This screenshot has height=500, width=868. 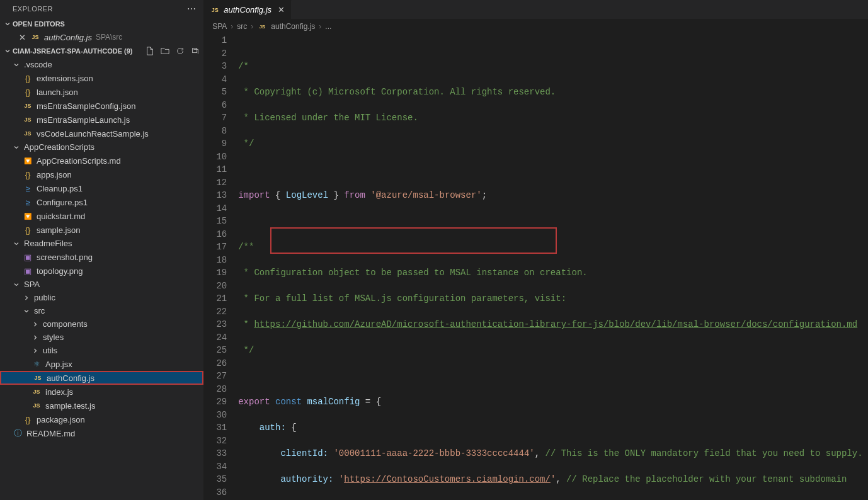 I want to click on explorer-more-icon: ⋯, so click(x=192, y=9).